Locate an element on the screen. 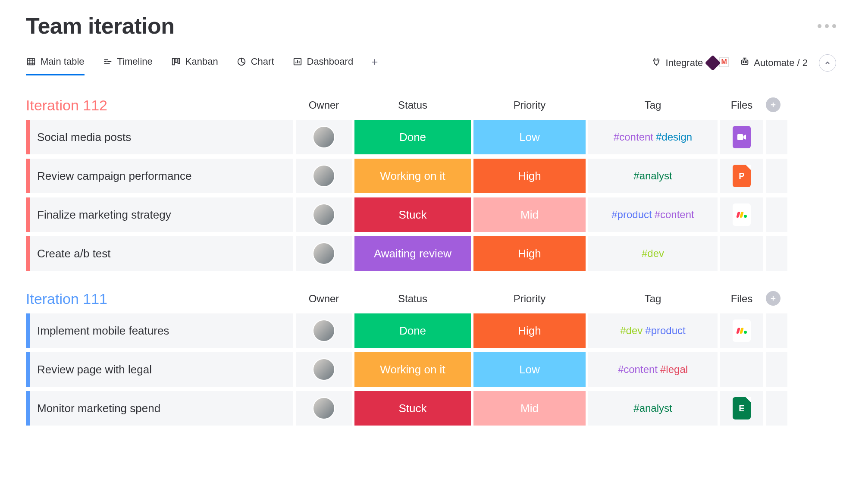  tag: #design is located at coordinates (674, 137).